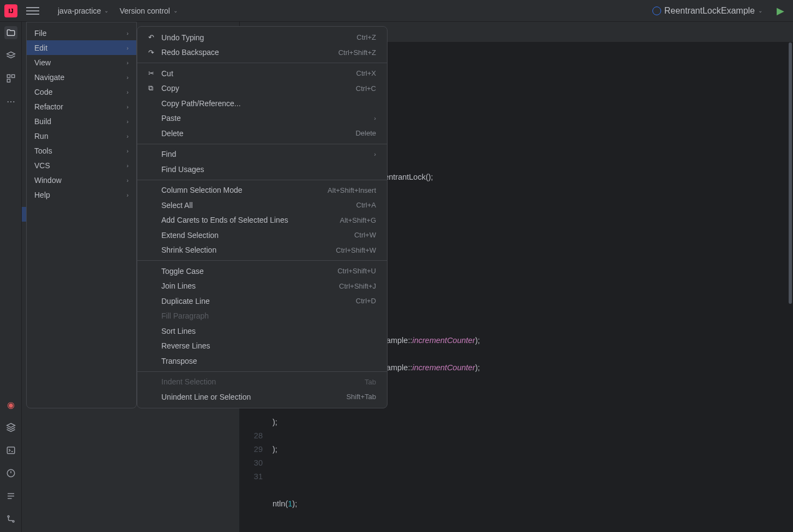 This screenshot has width=793, height=532. Describe the element at coordinates (262, 331) in the screenshot. I see `submenu-item: Sort Lines` at that location.